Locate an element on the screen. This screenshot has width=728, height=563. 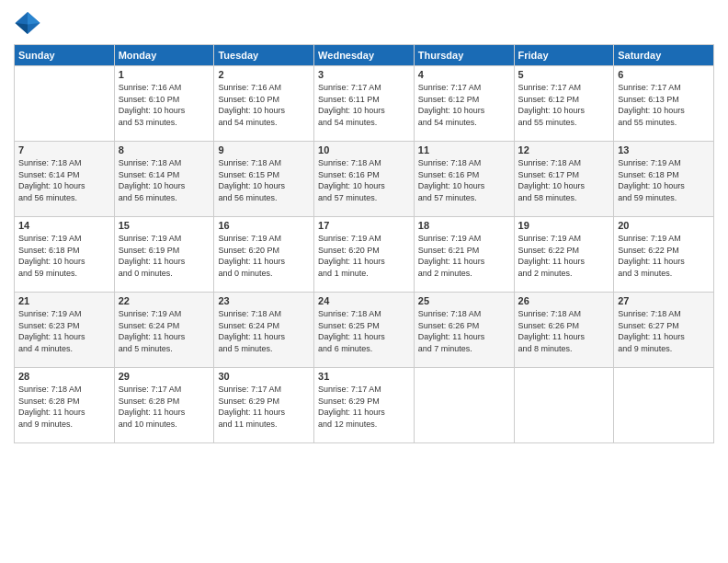
day-cell: 9Sunrise: 7:18 AM Sunset: 6:15 PM Daylig… is located at coordinates (265, 179).